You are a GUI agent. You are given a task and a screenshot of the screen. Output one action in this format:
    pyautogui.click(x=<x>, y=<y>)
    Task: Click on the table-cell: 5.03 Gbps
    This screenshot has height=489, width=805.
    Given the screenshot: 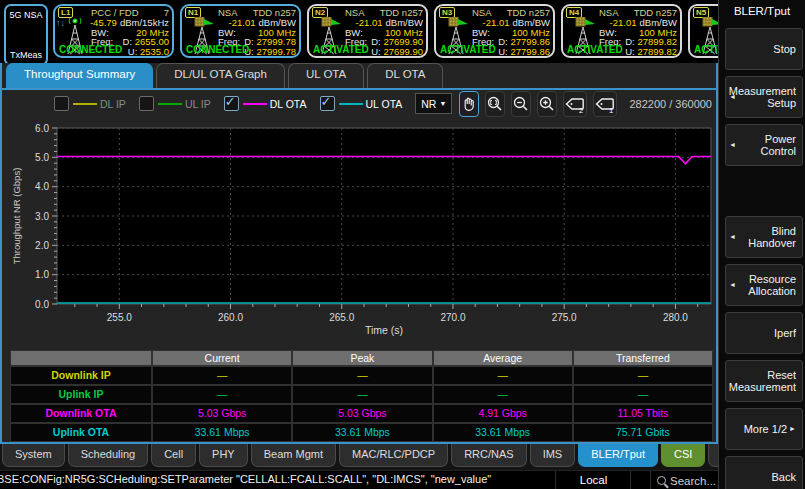 What is the action you would take?
    pyautogui.click(x=222, y=414)
    